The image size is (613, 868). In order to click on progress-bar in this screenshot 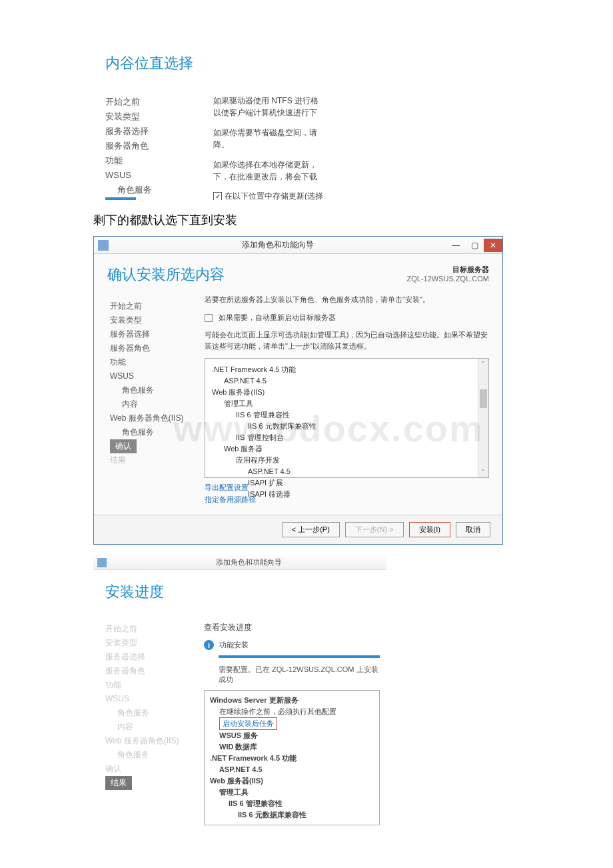, I will do `click(299, 657)`.